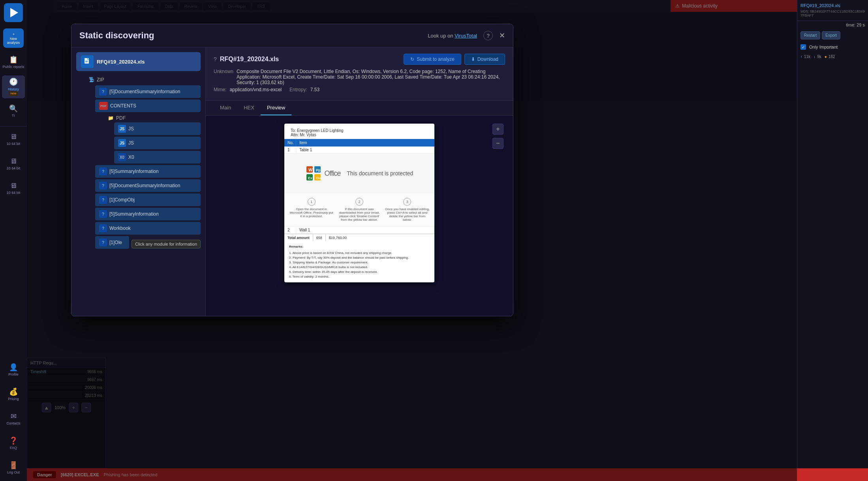 This screenshot has height=481, width=868. I want to click on sidebar-item-logout: 🚪 Log Out, so click(13, 468).